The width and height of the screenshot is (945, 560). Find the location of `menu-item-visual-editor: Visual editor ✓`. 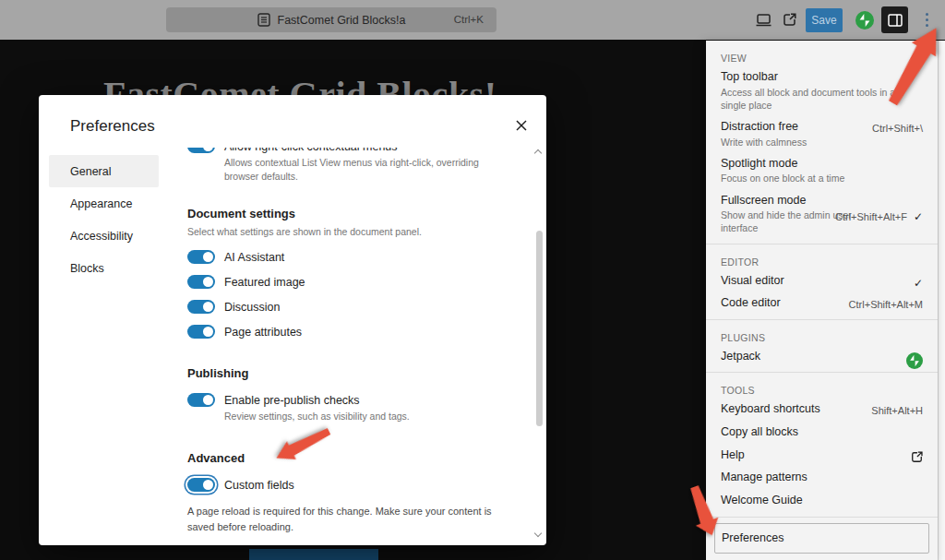

menu-item-visual-editor: Visual editor ✓ is located at coordinates (821, 280).